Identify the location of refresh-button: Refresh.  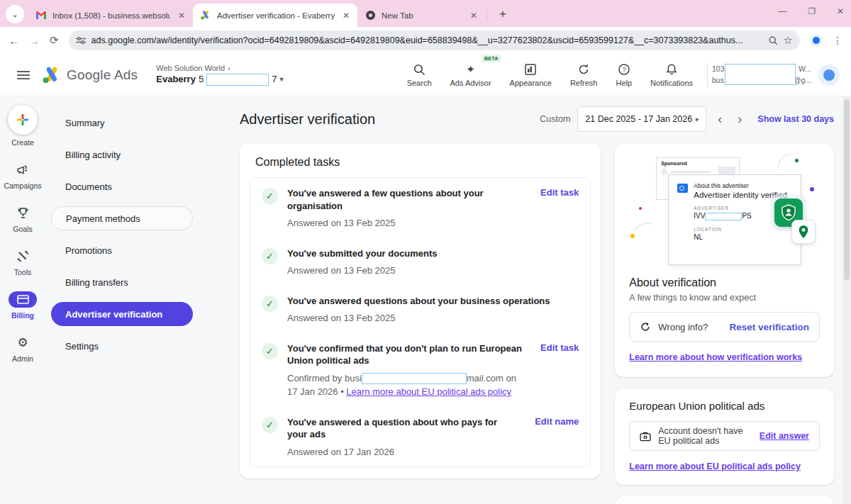
(584, 75).